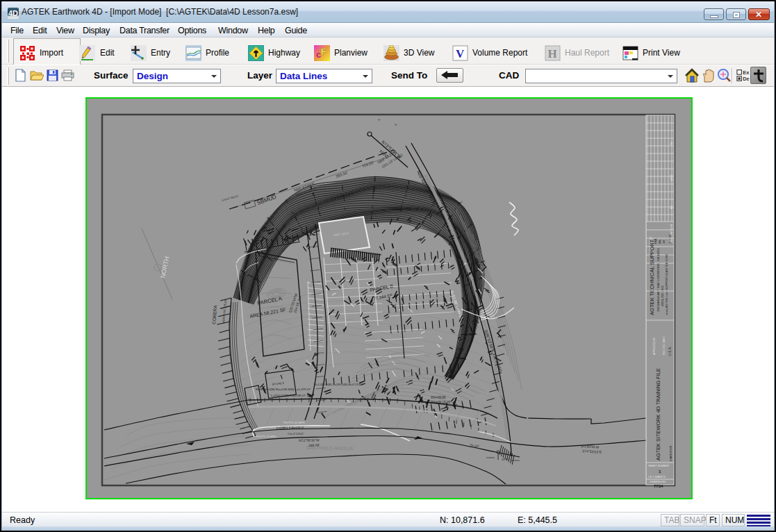 This screenshot has height=532, width=776. What do you see at coordinates (660, 242) in the screenshot?
I see `svg-text: AA` at bounding box center [660, 242].